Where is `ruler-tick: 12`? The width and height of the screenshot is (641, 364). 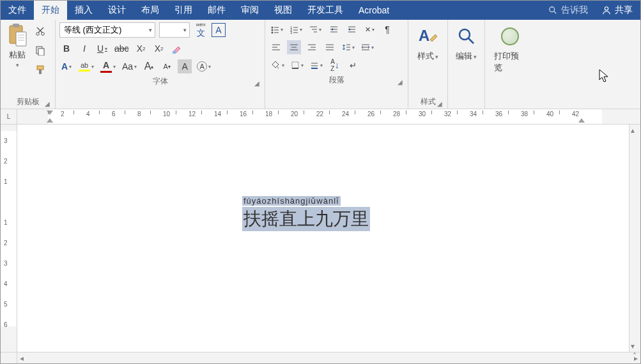 ruler-tick: 12 is located at coordinates (192, 114).